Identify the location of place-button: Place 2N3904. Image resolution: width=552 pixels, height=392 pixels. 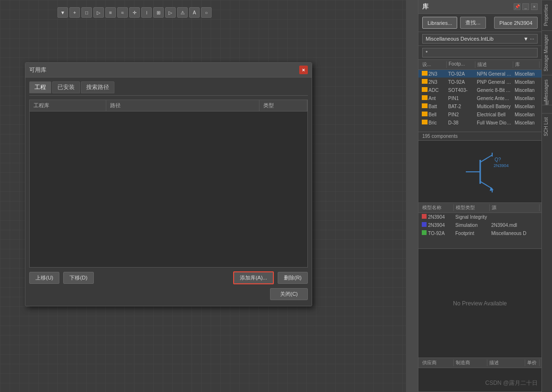
(516, 23).